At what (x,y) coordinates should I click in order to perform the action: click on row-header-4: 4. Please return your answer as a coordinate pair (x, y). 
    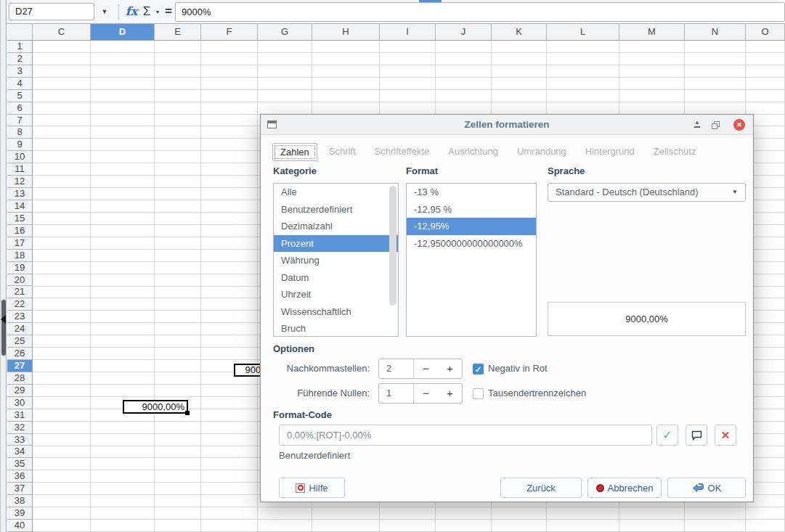
    Looking at the image, I should click on (20, 84).